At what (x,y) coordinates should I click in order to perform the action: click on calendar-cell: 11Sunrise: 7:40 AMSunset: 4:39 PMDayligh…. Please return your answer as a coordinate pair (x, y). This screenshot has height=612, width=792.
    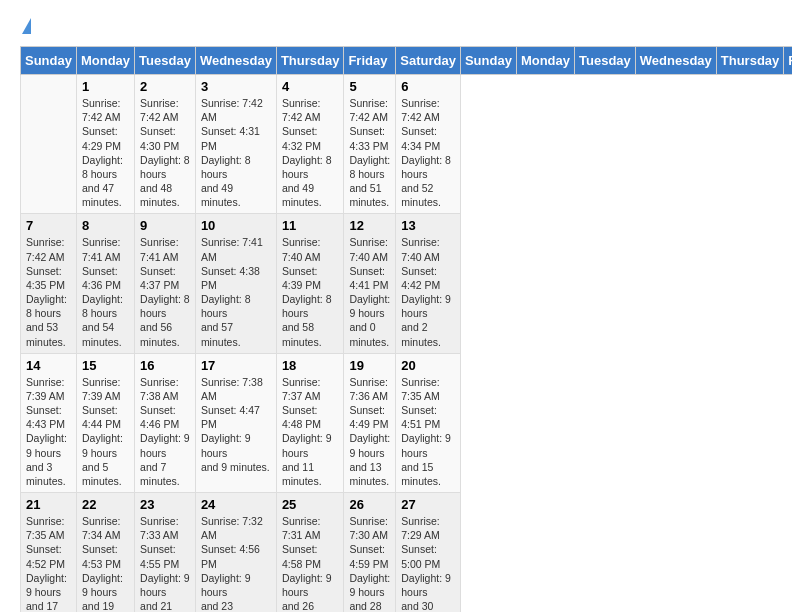
    Looking at the image, I should click on (310, 284).